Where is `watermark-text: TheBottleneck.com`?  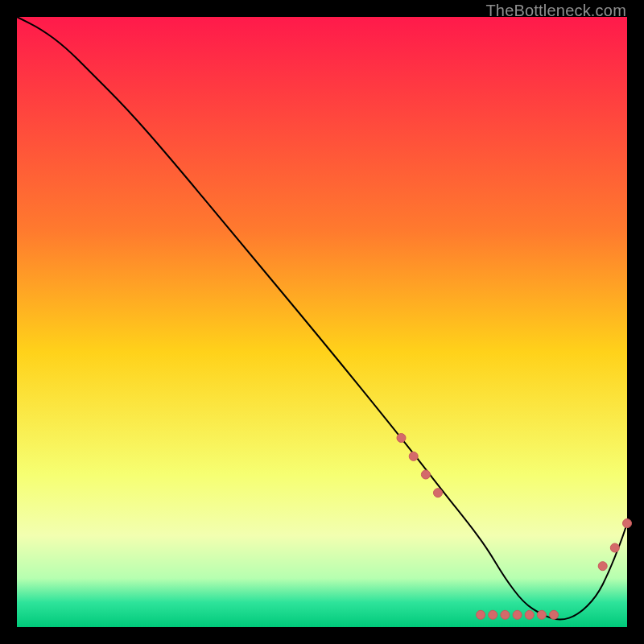
watermark-text: TheBottleneck.com is located at coordinates (555, 11).